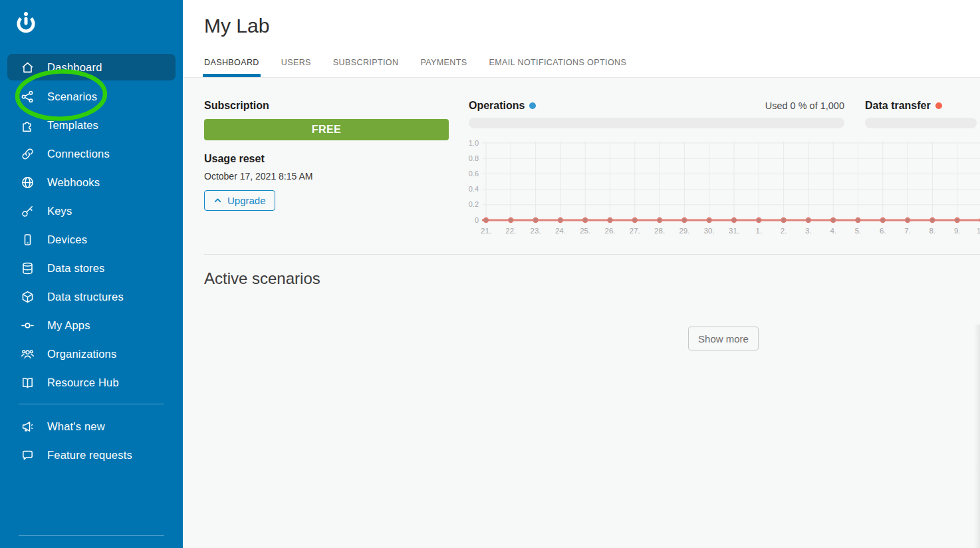 The width and height of the screenshot is (980, 548). What do you see at coordinates (27, 354) in the screenshot?
I see `users-icon` at bounding box center [27, 354].